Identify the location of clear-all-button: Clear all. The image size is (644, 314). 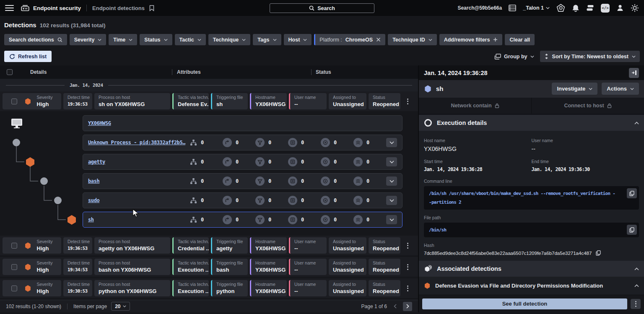
(520, 39).